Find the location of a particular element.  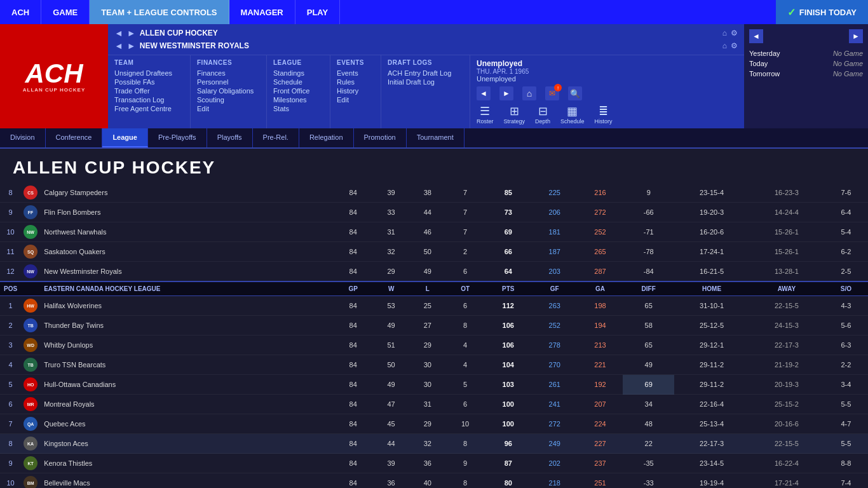

schedule-label: Schedule is located at coordinates (573, 121).